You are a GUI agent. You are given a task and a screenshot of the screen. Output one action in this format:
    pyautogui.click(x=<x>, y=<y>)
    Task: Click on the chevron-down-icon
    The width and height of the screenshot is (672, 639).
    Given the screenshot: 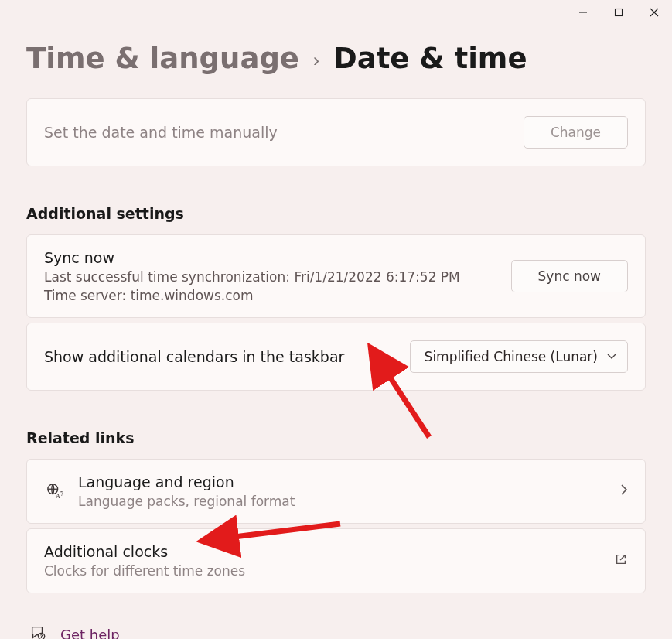 What is the action you would take?
    pyautogui.click(x=612, y=357)
    